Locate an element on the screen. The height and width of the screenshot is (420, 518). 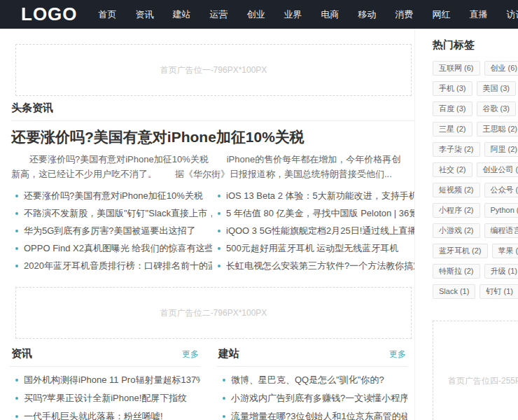
tag: 阿里 (2) is located at coordinates (501, 150).